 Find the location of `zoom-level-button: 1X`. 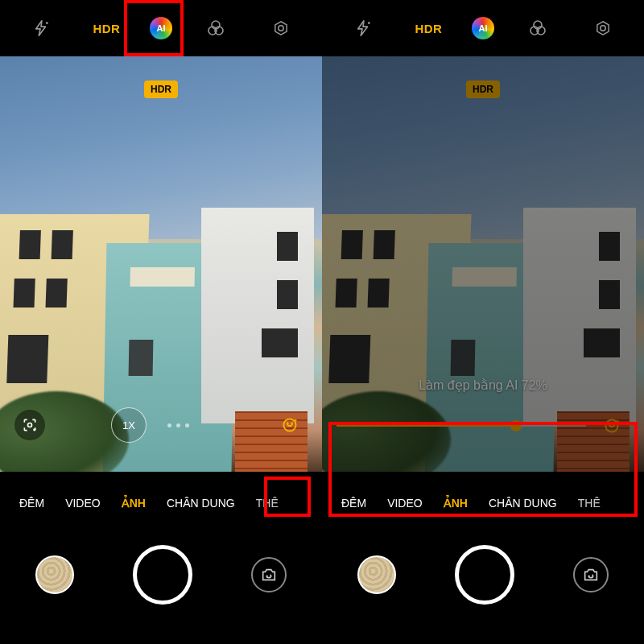

zoom-level-button: 1X is located at coordinates (129, 425).